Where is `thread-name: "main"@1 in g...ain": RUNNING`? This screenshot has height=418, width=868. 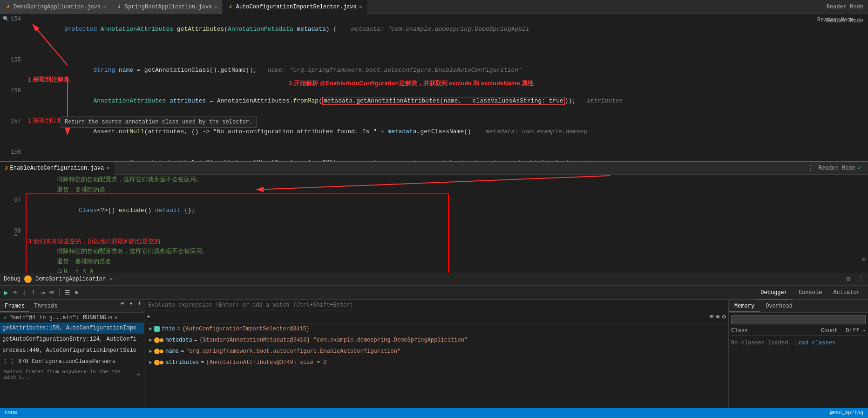
thread-name: "main"@1 in g...ain": RUNNING is located at coordinates (58, 318).